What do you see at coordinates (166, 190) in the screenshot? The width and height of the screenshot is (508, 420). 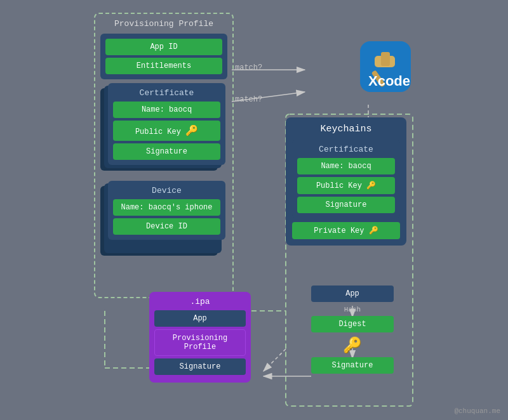 I see `device-title: Device` at bounding box center [166, 190].